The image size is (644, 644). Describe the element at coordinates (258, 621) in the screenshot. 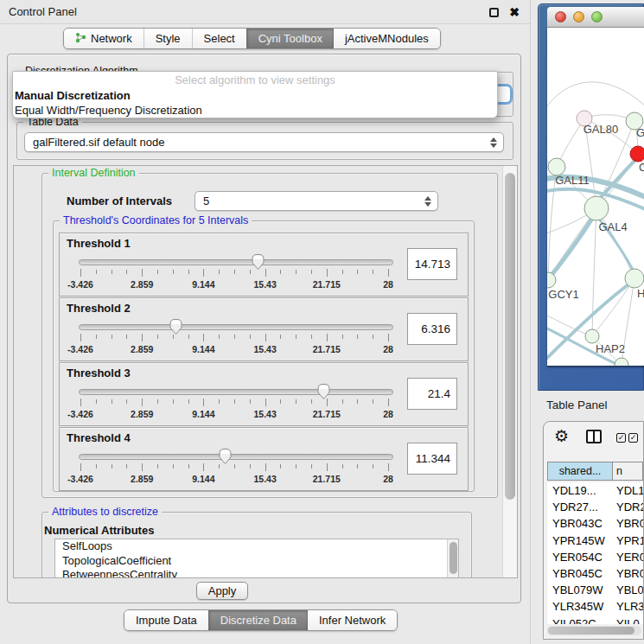

I see `tab-label: Discretize Data` at that location.